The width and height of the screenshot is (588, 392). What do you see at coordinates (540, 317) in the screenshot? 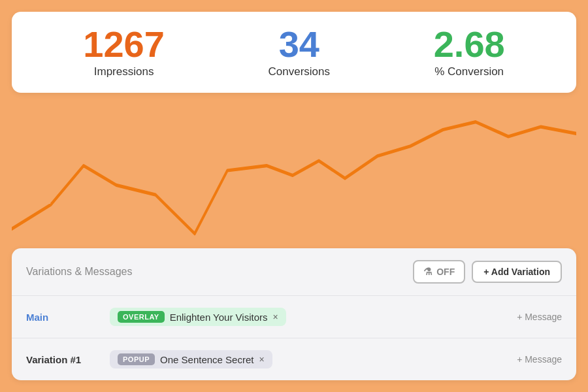
I see `add-message-main: + Message` at bounding box center [540, 317].